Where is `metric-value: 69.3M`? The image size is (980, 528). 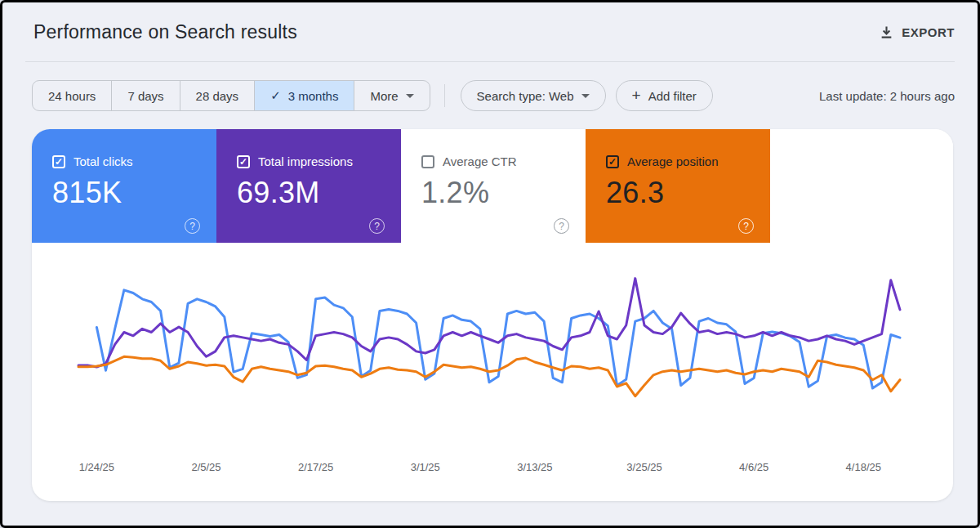 metric-value: 69.3M is located at coordinates (318, 193).